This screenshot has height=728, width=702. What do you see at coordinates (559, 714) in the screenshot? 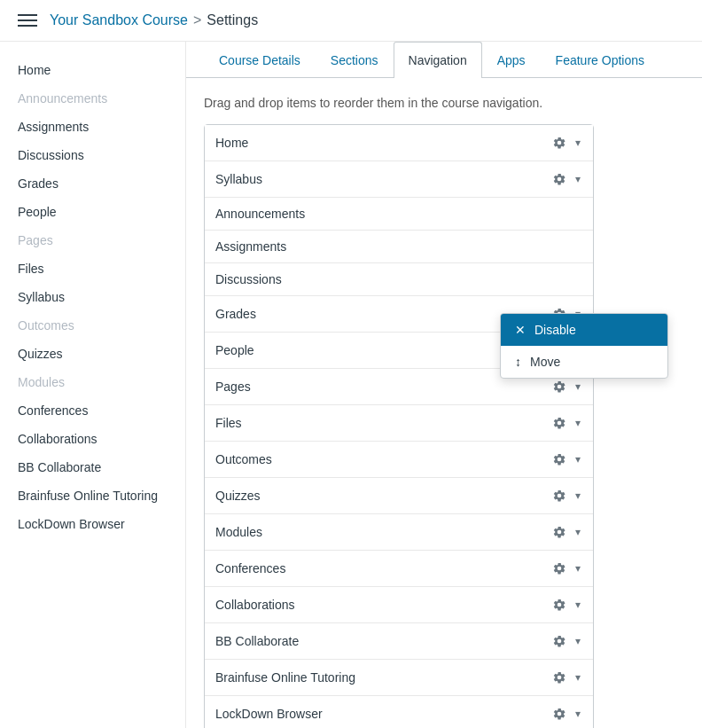
I see `gear-icon-lockdown-browser` at bounding box center [559, 714].